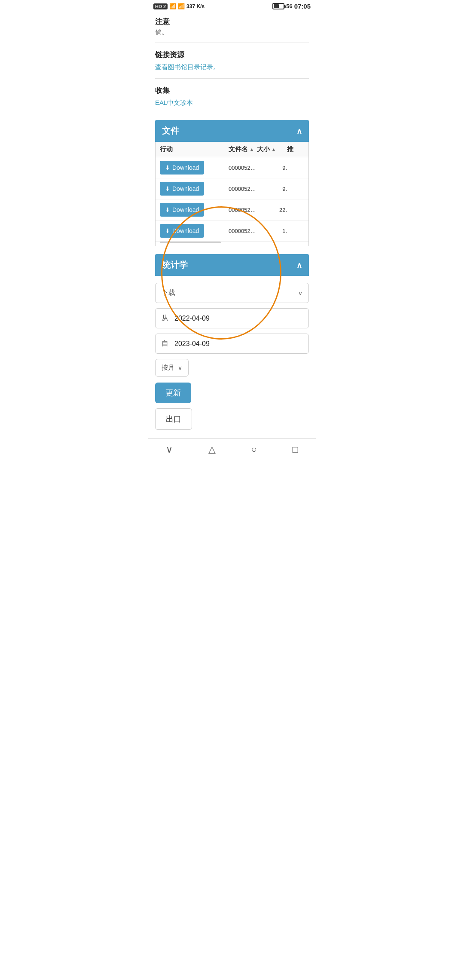 The height and width of the screenshot is (980, 464). I want to click on from-date-row: 从 2022-04-09, so click(232, 318).